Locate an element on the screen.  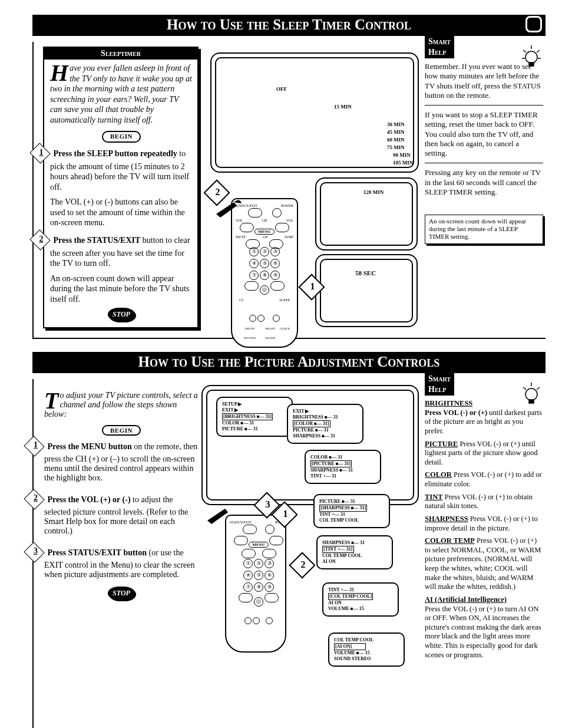
menu-screen-5: SHARPNESS ■— 31 [TINT +— 31] COL TEMP CO… is located at coordinates (355, 552).